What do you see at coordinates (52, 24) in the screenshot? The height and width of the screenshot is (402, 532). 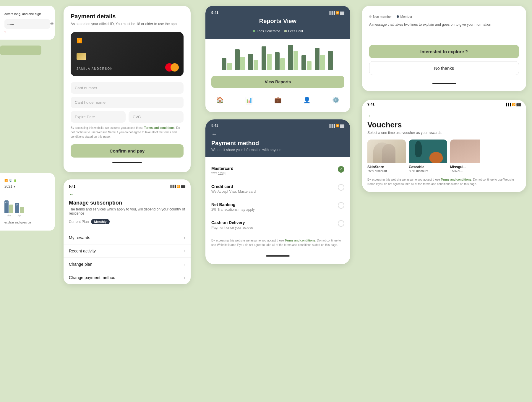 I see `eye-icon: 👁` at bounding box center [52, 24].